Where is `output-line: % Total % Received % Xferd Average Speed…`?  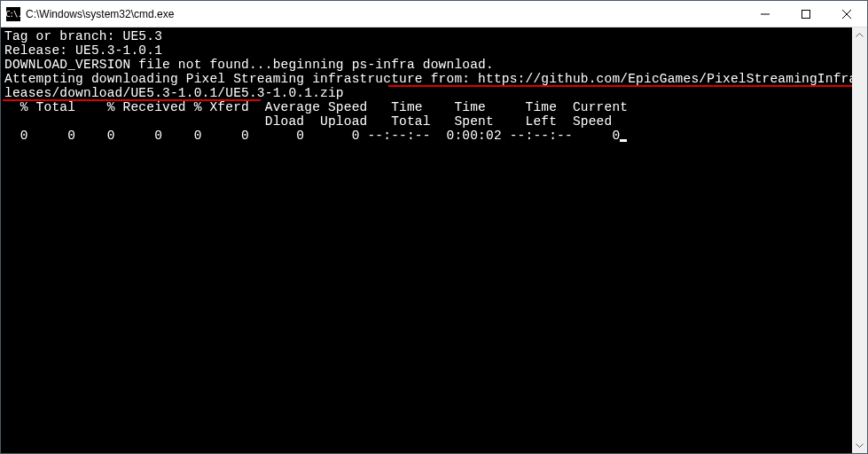 output-line: % Total % Received % Xferd Average Speed… is located at coordinates (316, 107).